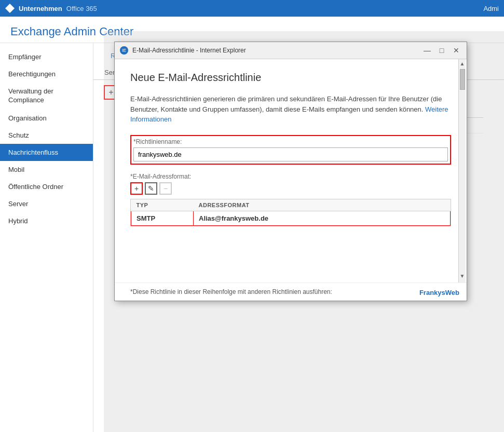 This screenshot has height=432, width=504. Describe the element at coordinates (124, 50) in the screenshot. I see `dialog-icon: IE` at that location.